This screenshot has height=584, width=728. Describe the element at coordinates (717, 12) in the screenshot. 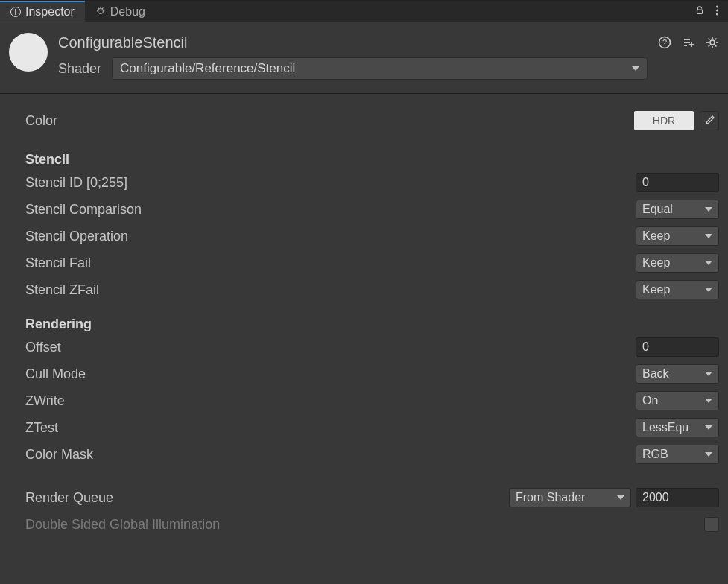

I see `menu-icon` at that location.